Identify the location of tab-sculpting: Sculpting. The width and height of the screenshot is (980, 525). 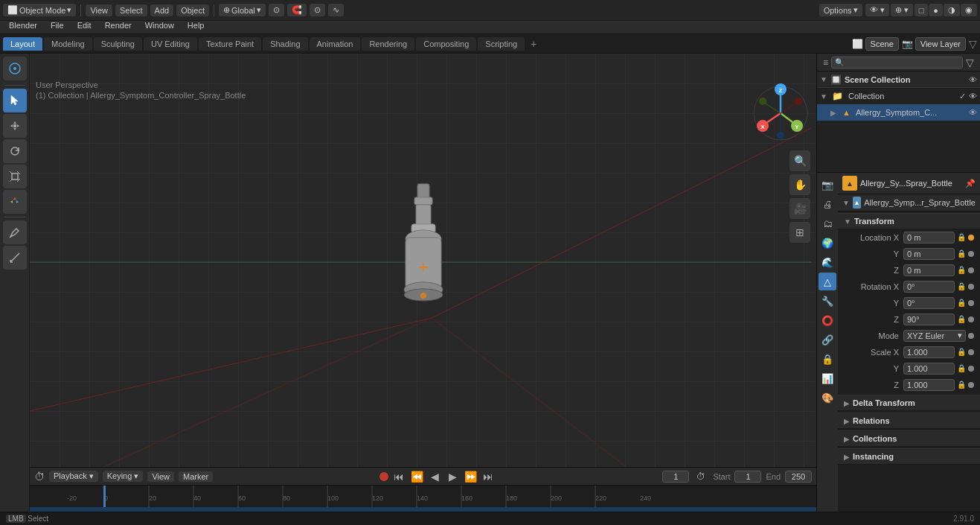
(118, 44).